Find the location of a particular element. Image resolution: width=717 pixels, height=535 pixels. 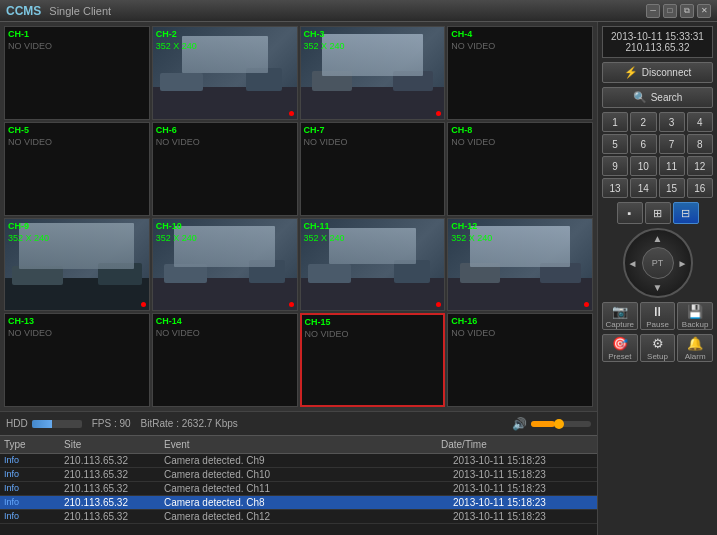

num-btn-16: 16 is located at coordinates (700, 188).